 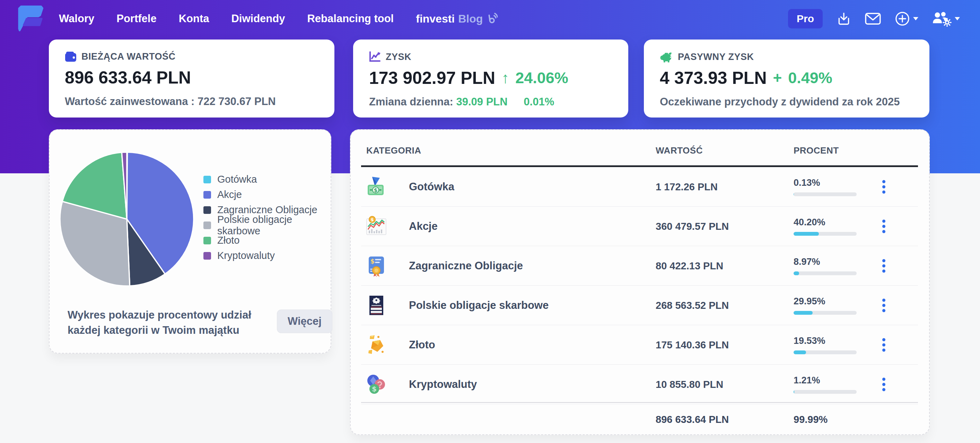 What do you see at coordinates (228, 241) in the screenshot?
I see `legend-label: Złoto` at bounding box center [228, 241].